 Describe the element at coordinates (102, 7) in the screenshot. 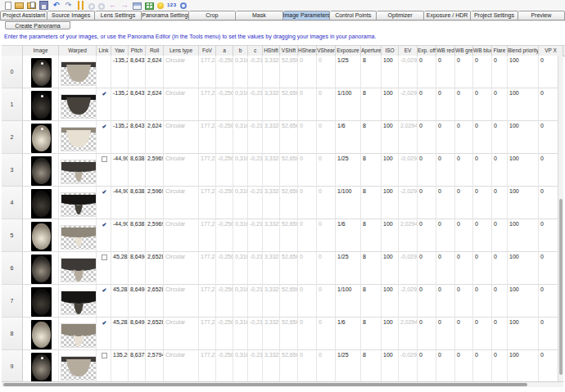

I see `zoom-out-icon` at that location.